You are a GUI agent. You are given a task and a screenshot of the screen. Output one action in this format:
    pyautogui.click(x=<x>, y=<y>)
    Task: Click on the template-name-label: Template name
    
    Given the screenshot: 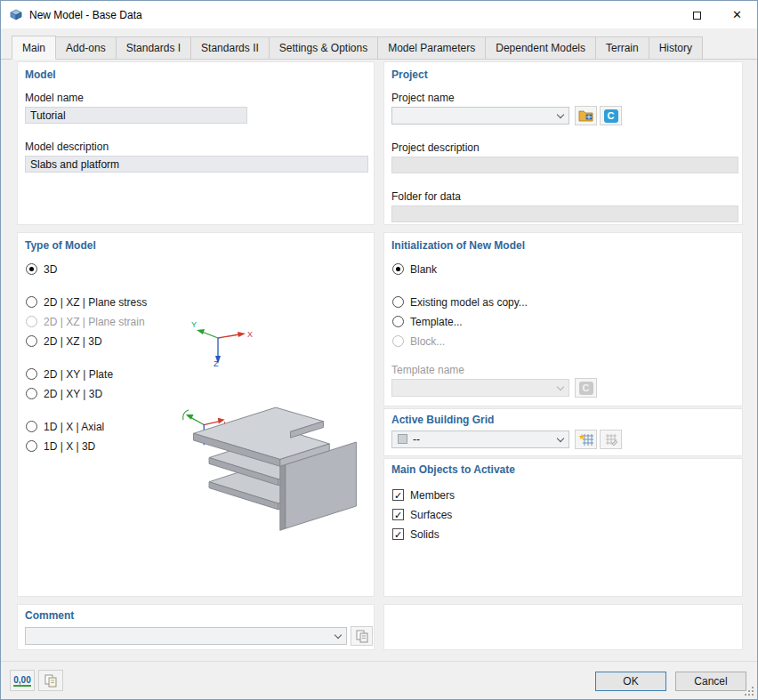 What is the action you would take?
    pyautogui.click(x=428, y=370)
    